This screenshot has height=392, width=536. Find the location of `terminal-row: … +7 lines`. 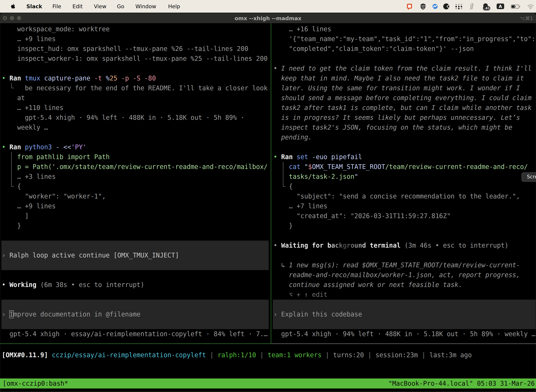

terminal-row: … +7 lines is located at coordinates (300, 206).